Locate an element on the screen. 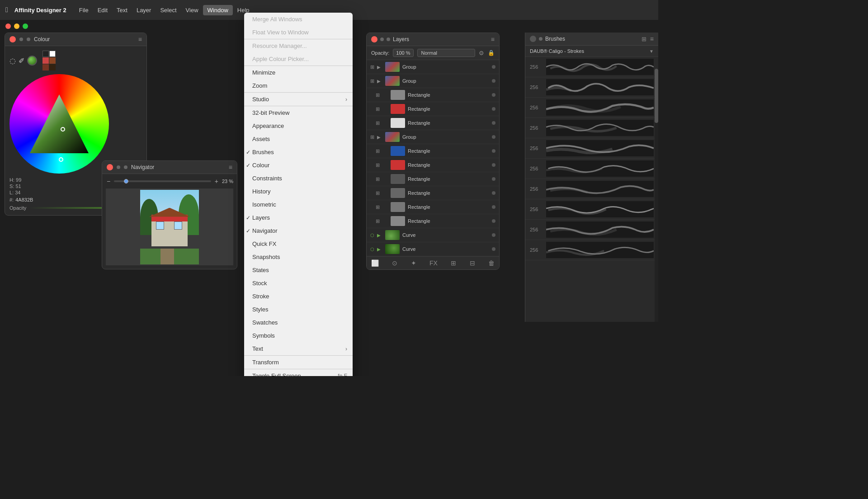 The width and height of the screenshot is (868, 499). brush-item-6: 256 is located at coordinates (592, 169).